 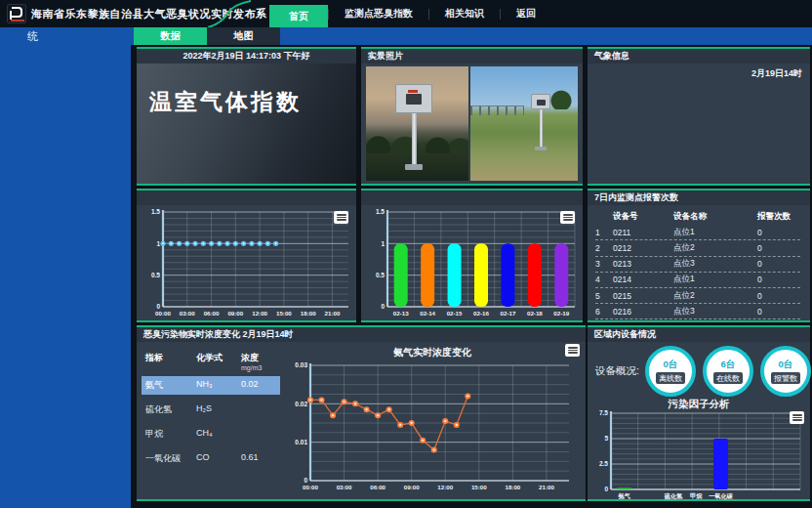 What do you see at coordinates (524, 123) in the screenshot?
I see `site-photo-day` at bounding box center [524, 123].